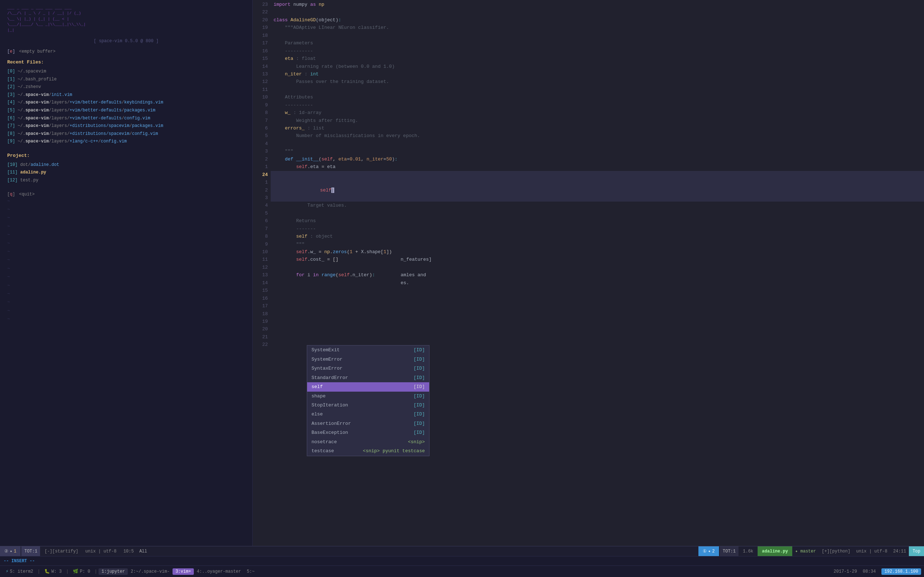  What do you see at coordinates (597, 51) in the screenshot?
I see `code-line: ----------` at bounding box center [597, 51].